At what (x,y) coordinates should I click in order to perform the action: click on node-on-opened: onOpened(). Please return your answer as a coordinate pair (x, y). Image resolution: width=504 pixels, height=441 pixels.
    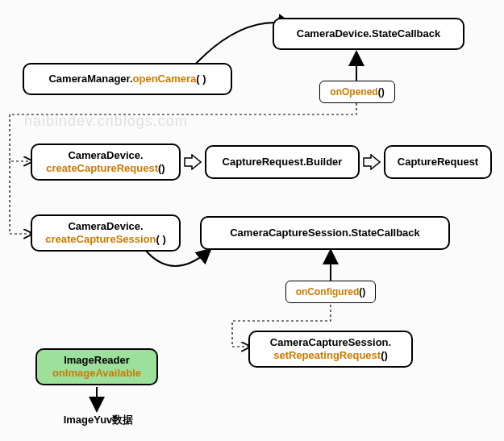
    Looking at the image, I should click on (357, 92).